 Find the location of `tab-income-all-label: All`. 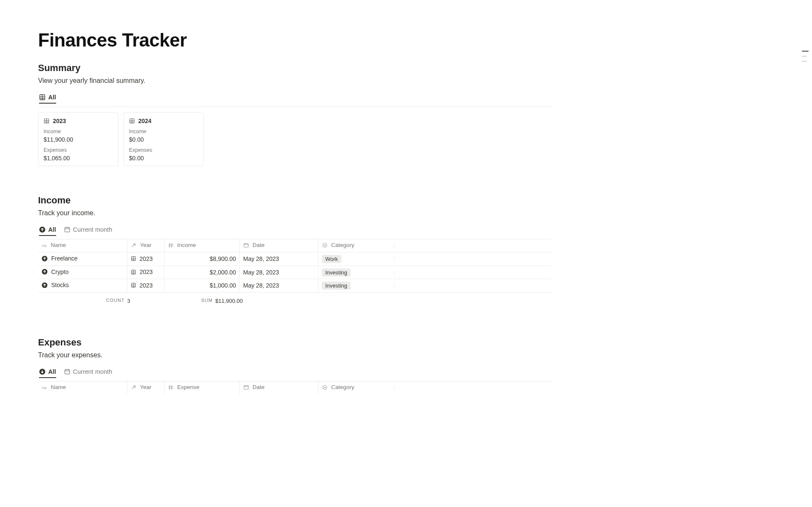

tab-income-all-label: All is located at coordinates (52, 230).